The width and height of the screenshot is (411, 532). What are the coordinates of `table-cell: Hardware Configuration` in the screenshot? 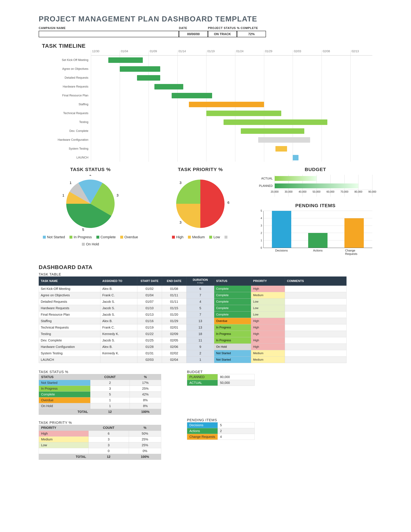 It's located at (70, 347).